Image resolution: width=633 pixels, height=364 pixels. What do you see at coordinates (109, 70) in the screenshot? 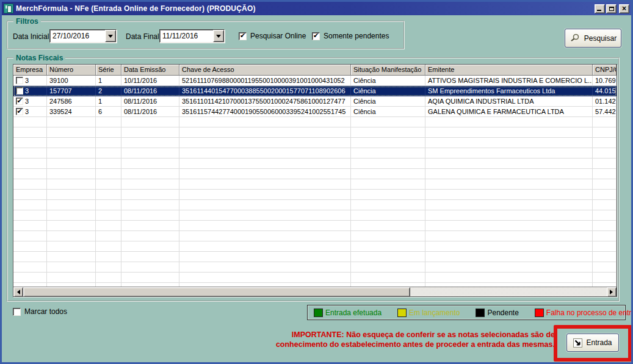
I see `column-header-serie: Série` at bounding box center [109, 70].